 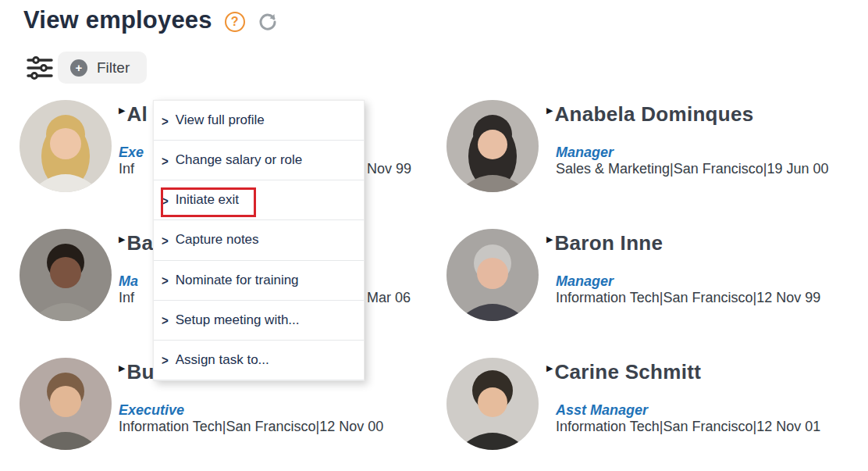 I want to click on filter-settings-icon, so click(x=40, y=68).